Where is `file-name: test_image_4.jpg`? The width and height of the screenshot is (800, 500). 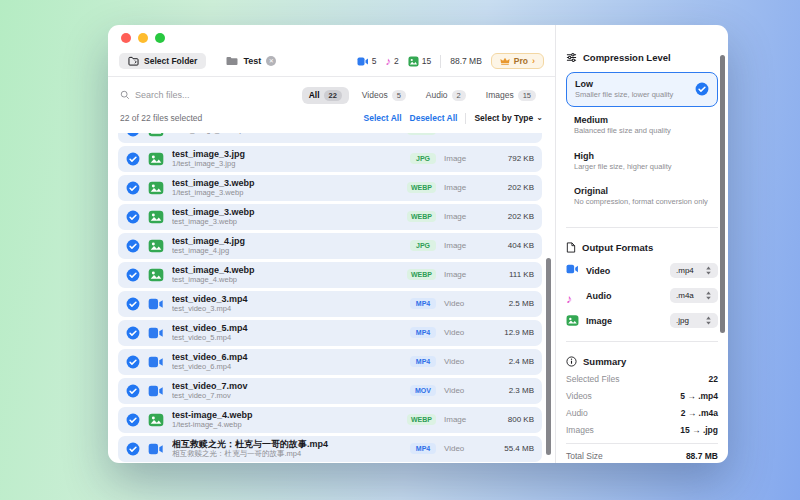
file-name: test_image_4.jpg is located at coordinates (287, 242).